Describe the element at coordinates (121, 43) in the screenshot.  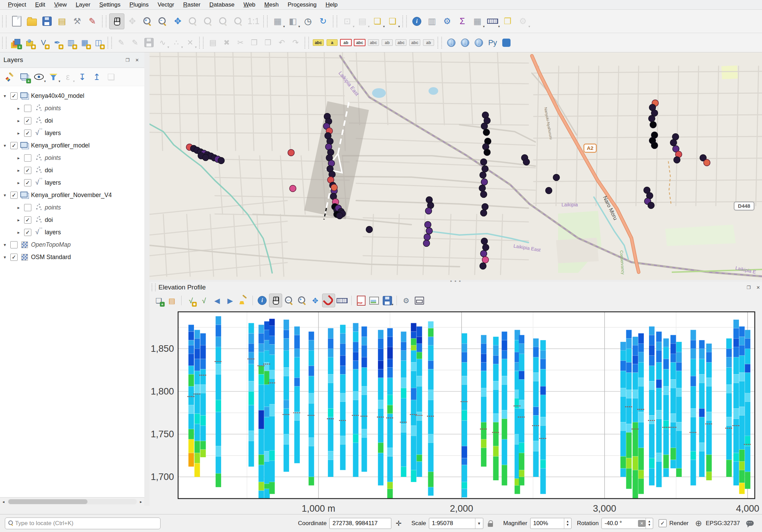
I see `current-edits: ✎` at that location.